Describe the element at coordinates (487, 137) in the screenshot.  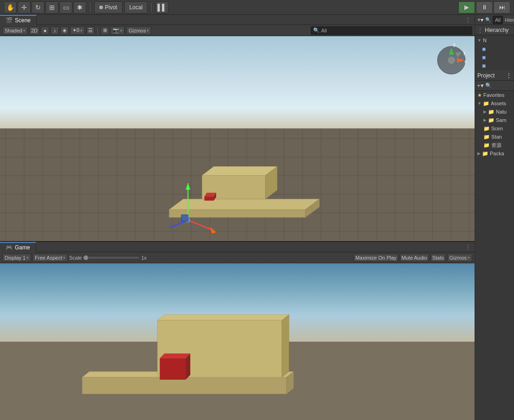
I see `folder-stan-icon: 📁` at that location.